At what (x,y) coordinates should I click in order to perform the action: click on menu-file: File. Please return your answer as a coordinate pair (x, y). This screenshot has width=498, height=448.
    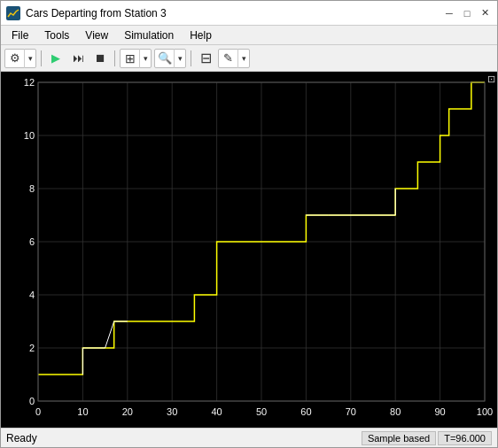
    Looking at the image, I should click on (19, 35).